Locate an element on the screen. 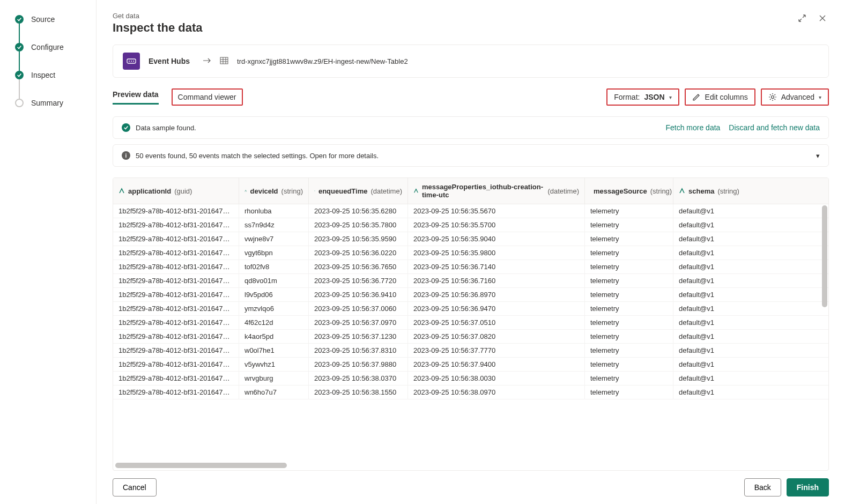  edit-columns-button: Edit columns is located at coordinates (720, 97).